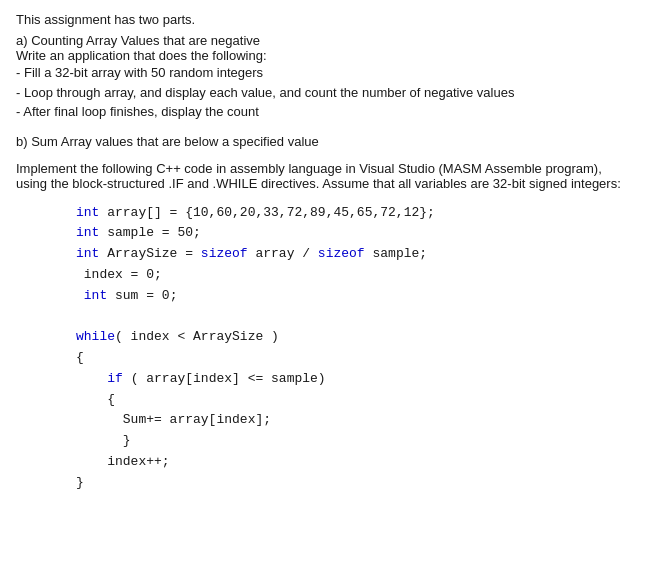  What do you see at coordinates (355, 254) in the screenshot?
I see `code-line-3: int ArraySize = sizeof array / sizeof sa…` at bounding box center [355, 254].